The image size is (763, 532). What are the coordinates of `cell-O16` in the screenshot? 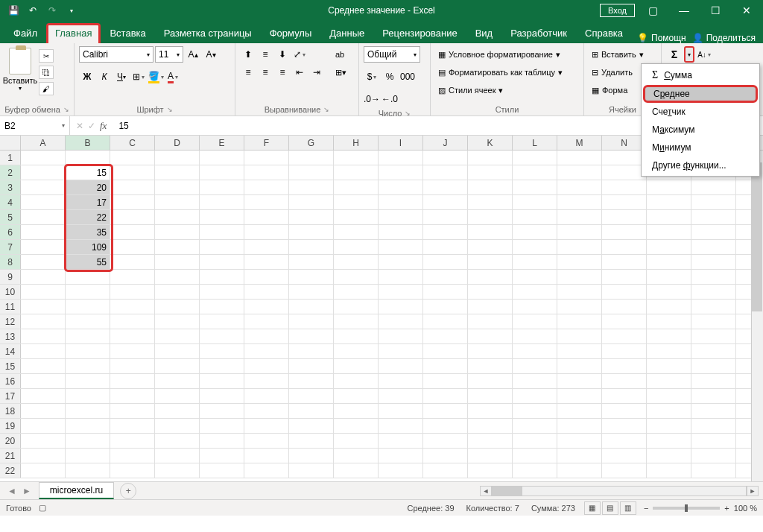 It's located at (669, 381).